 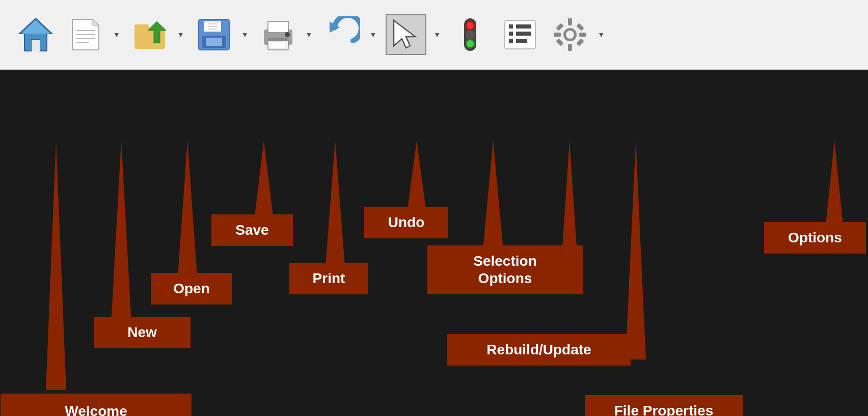 I want to click on new-dropdown-arrow: ▼, so click(x=117, y=35).